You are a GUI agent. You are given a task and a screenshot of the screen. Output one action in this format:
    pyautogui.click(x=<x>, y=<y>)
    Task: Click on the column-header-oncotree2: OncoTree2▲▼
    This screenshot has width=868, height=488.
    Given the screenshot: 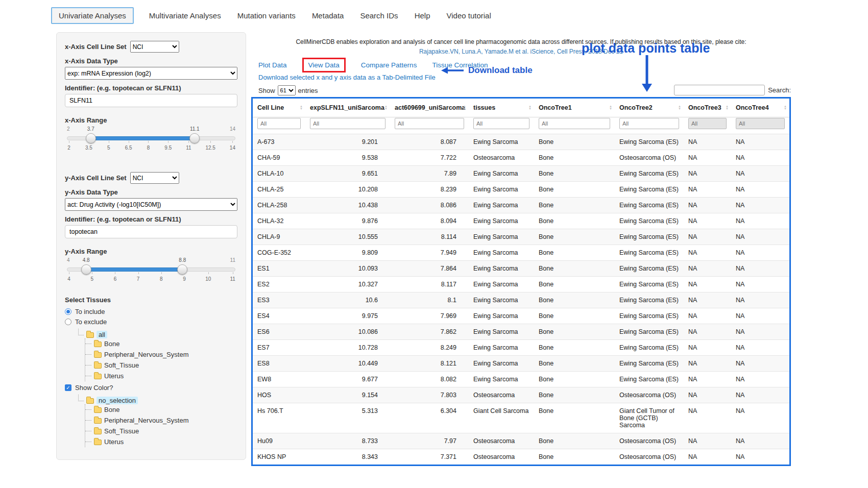 What is the action you would take?
    pyautogui.click(x=649, y=108)
    